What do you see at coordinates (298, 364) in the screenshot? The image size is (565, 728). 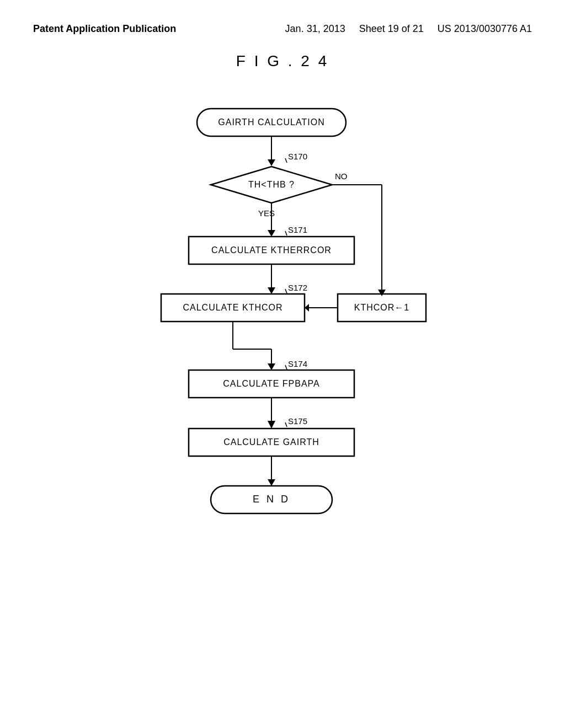 I see `s174-label: S174` at bounding box center [298, 364].